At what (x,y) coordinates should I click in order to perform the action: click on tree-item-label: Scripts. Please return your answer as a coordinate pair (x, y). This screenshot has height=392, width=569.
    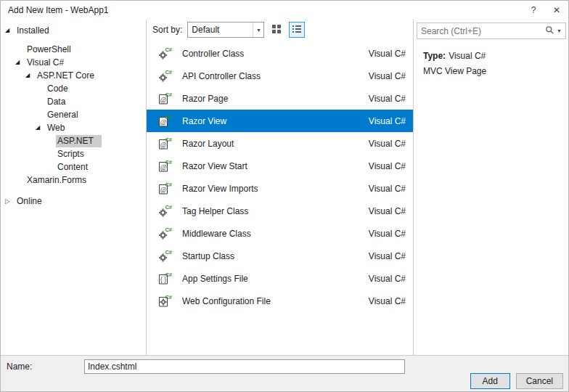
    Looking at the image, I should click on (74, 154).